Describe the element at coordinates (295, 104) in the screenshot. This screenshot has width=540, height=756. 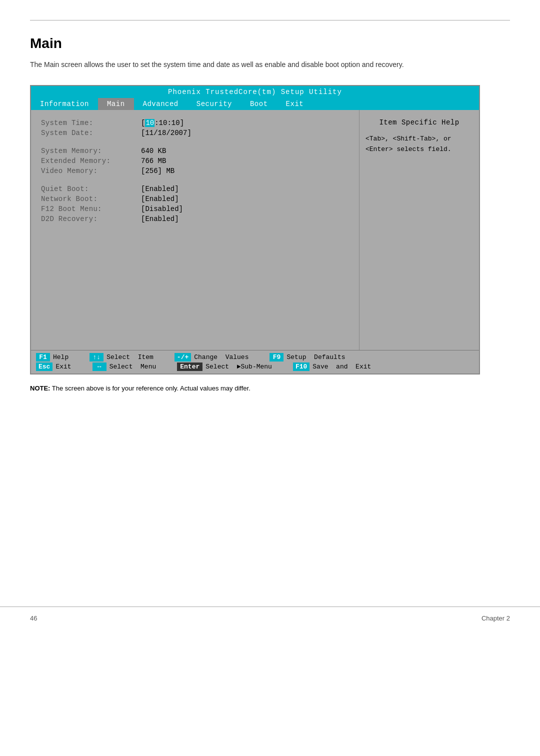
I see `bios-menu-exit: Exit` at that location.